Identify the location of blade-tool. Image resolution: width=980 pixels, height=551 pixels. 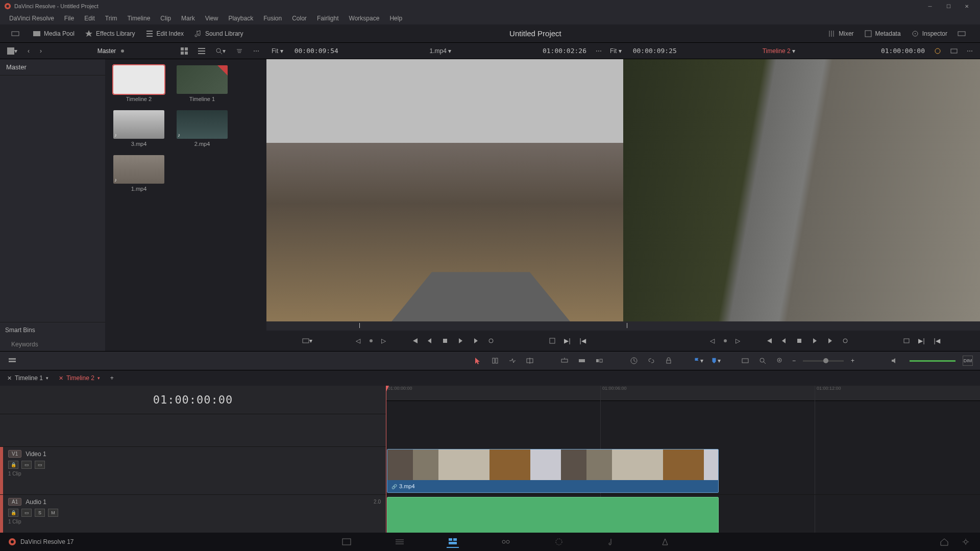
(530, 361).